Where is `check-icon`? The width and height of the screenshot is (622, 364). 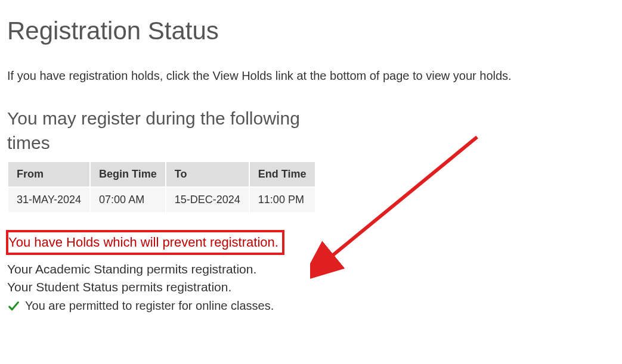
check-icon is located at coordinates (14, 306).